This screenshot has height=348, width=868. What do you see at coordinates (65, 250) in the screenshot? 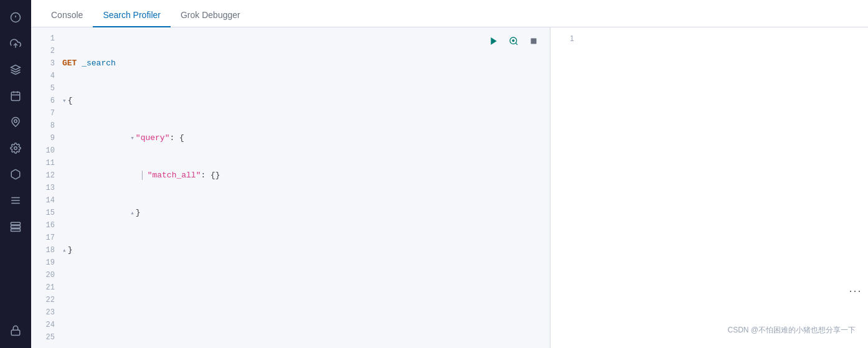
I see `collapse-icon-6: ▴` at bounding box center [65, 250].